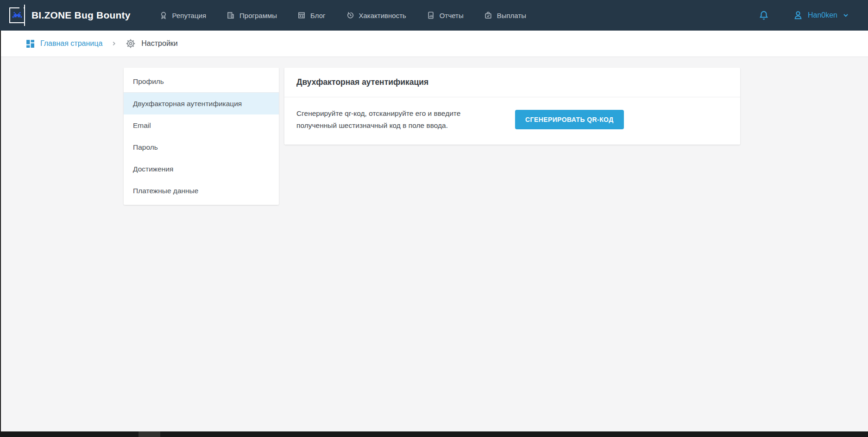  Describe the element at coordinates (0, 231) in the screenshot. I see `window-left-edge` at that location.